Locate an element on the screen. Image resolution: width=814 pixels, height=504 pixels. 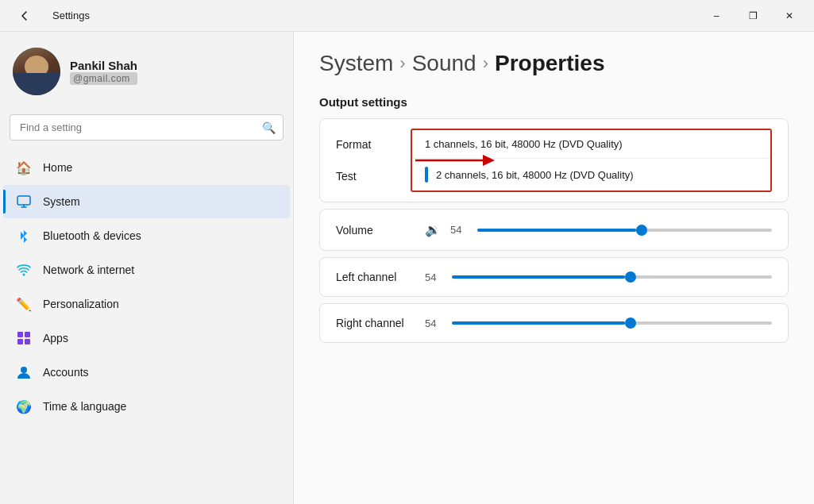
app-title: Settings is located at coordinates (71, 16).